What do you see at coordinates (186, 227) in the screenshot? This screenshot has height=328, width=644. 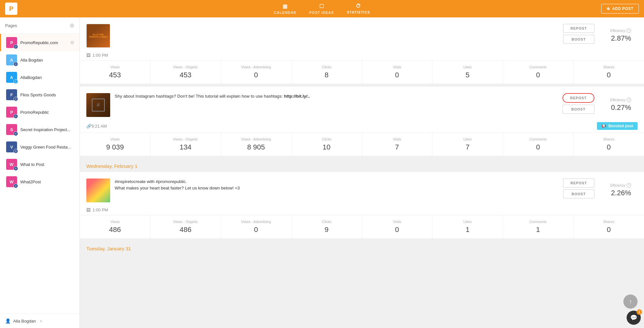 I see `stat-views-organic-3: Views - Organic 486` at bounding box center [186, 227].